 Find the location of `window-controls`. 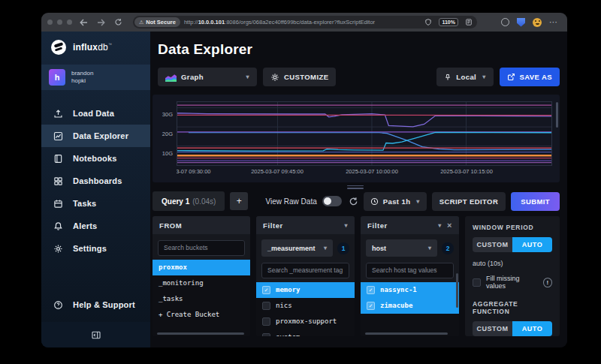

window-controls is located at coordinates (60, 23).